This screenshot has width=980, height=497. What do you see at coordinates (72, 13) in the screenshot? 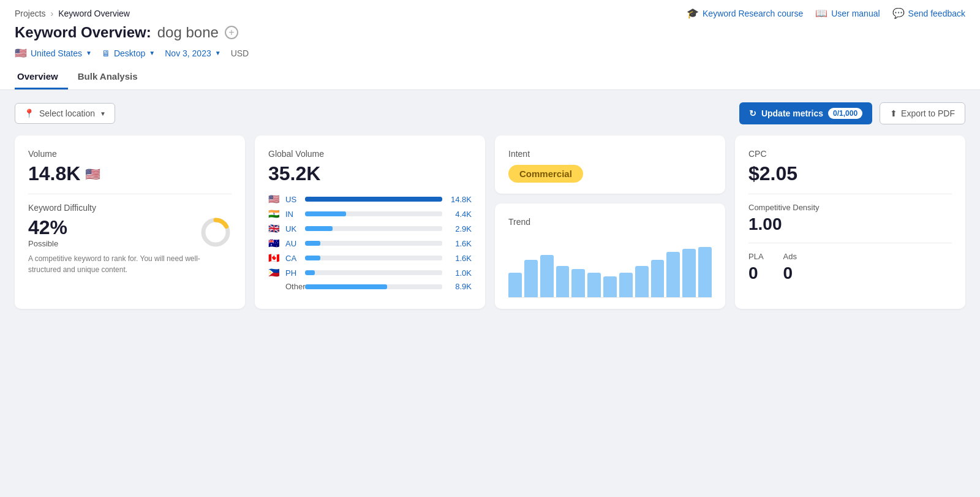
I see `breadcrumb: Projects › Keyword Overview` at bounding box center [72, 13].